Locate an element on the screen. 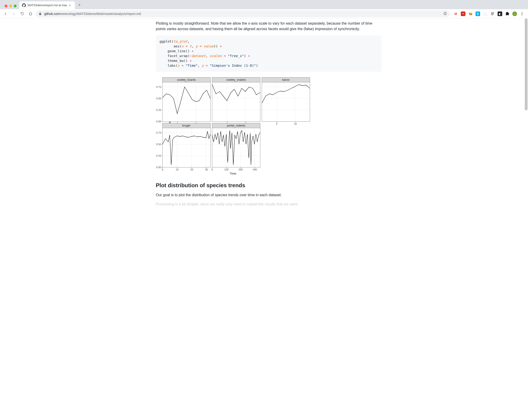 This screenshot has height=420, width=528. browser-toolbar: github.com/weecology/MATSSdemo/blob/mast… is located at coordinates (264, 14).